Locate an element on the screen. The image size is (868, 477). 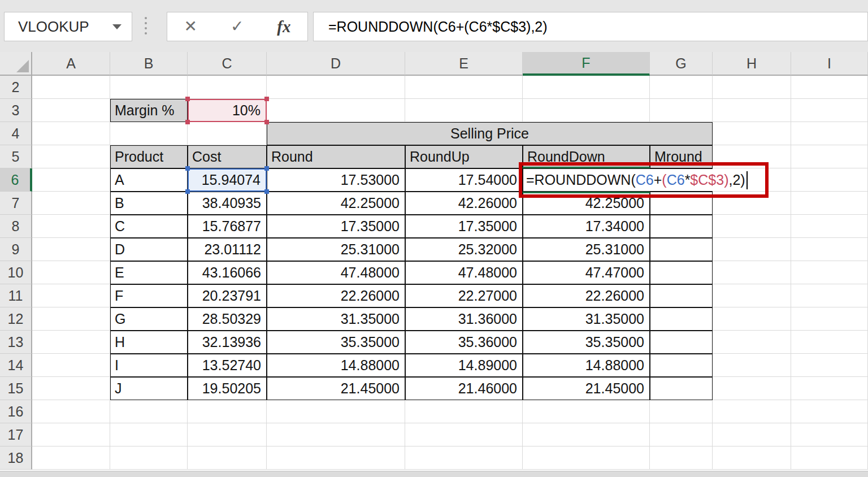
row-header-6: 6 is located at coordinates (16, 180).